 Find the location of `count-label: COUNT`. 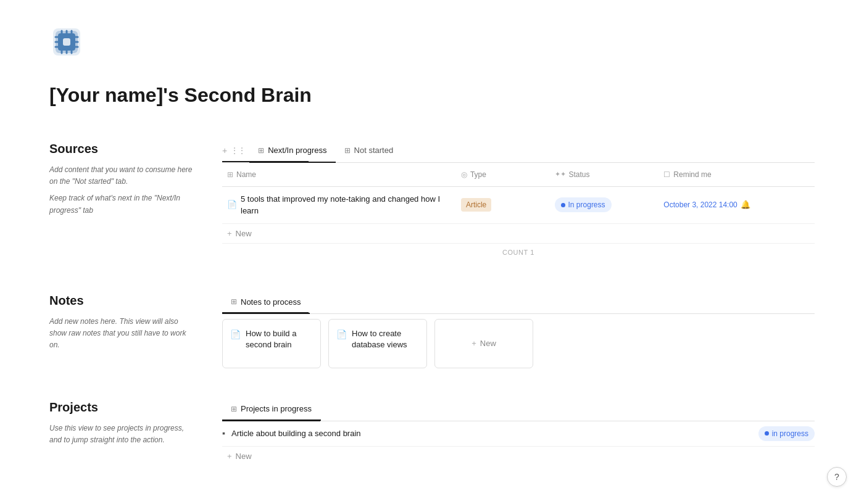

count-label: COUNT is located at coordinates (515, 252).